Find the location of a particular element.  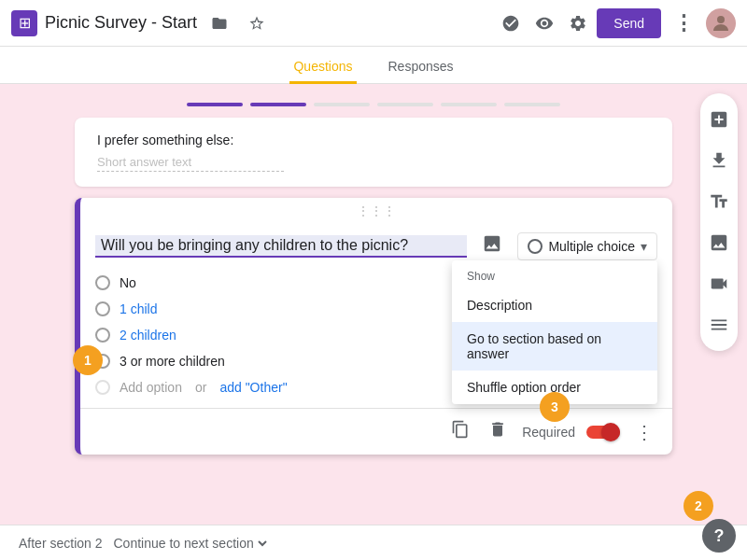

type-label: Multiple choice is located at coordinates (592, 246).